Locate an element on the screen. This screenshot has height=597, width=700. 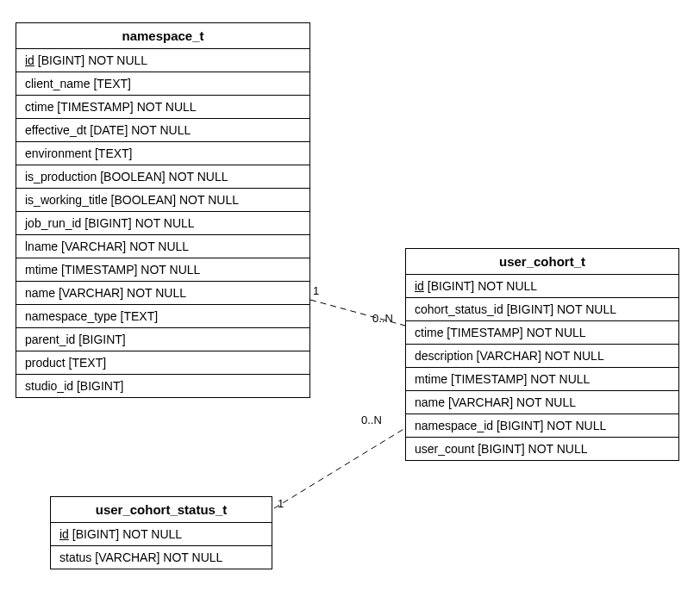
field-name: environment is located at coordinates (59, 153).